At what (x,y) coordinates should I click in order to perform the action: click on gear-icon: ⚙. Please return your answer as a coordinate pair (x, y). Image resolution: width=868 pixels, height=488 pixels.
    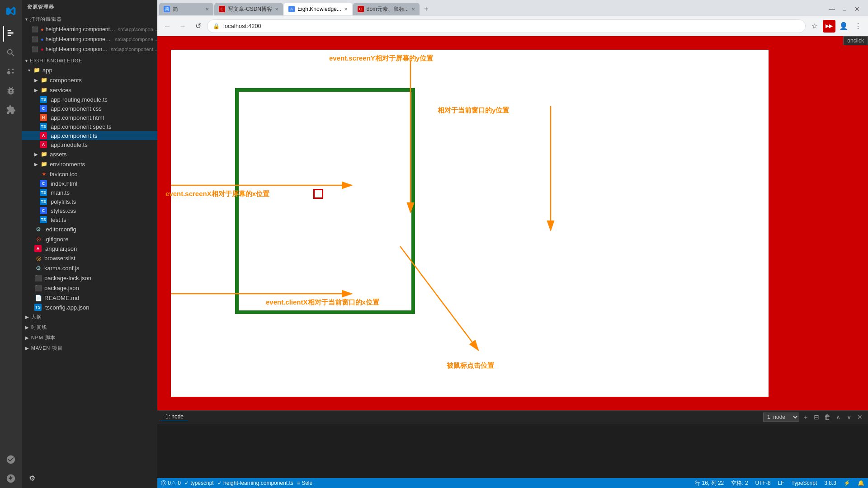
    Looking at the image, I should click on (32, 478).